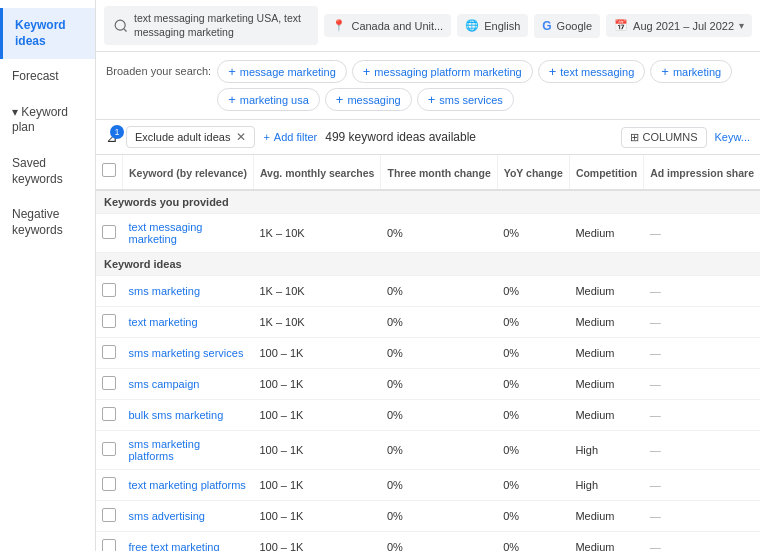  I want to click on location-text: Canada and Unit..., so click(397, 26).